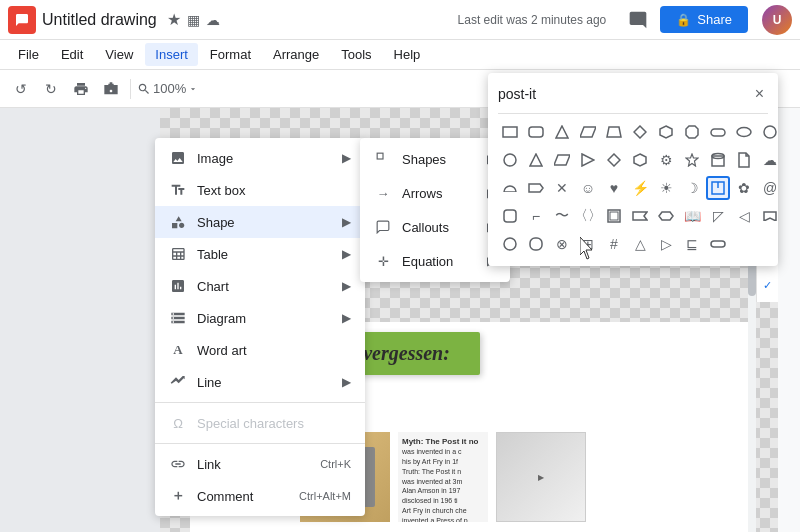  Describe the element at coordinates (172, 54) in the screenshot. I see `menu-insert: Insert` at that location.